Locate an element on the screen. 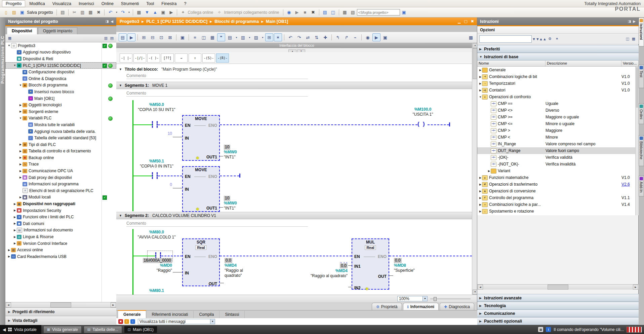 Image resolution: width=644 pixels, height=334 pixels. scroll-thumb is located at coordinates (475, 64).